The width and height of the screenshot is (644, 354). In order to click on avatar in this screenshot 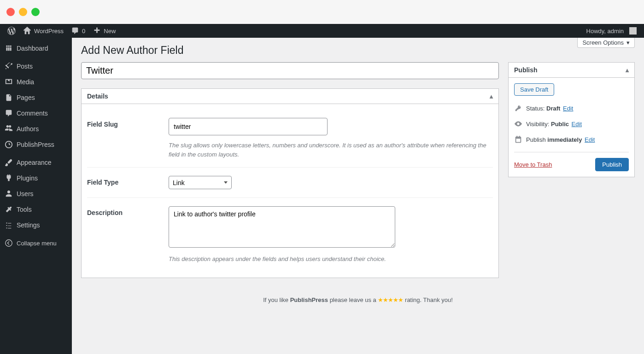, I will do `click(633, 31)`.